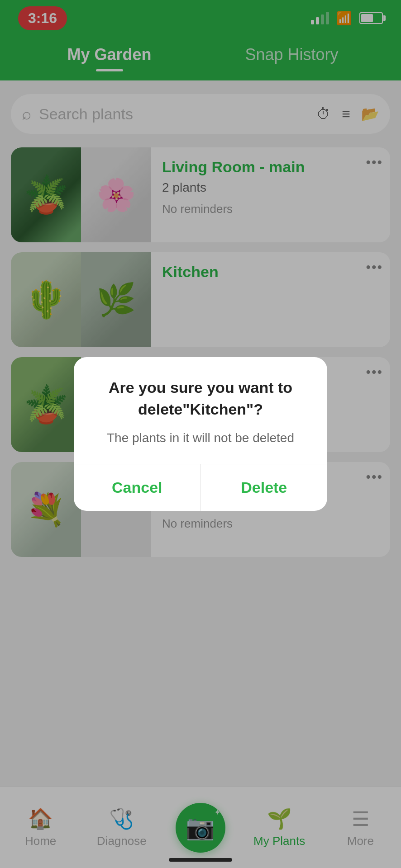 The image size is (401, 868). Describe the element at coordinates (200, 487) in the screenshot. I see `dialog-actions: Cancel Delete` at that location.